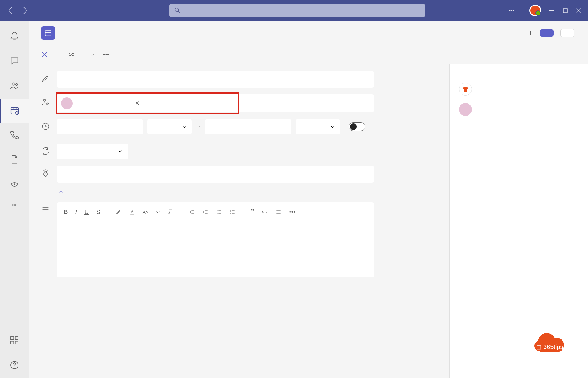  I want to click on chevron-up-icon, so click(61, 192).